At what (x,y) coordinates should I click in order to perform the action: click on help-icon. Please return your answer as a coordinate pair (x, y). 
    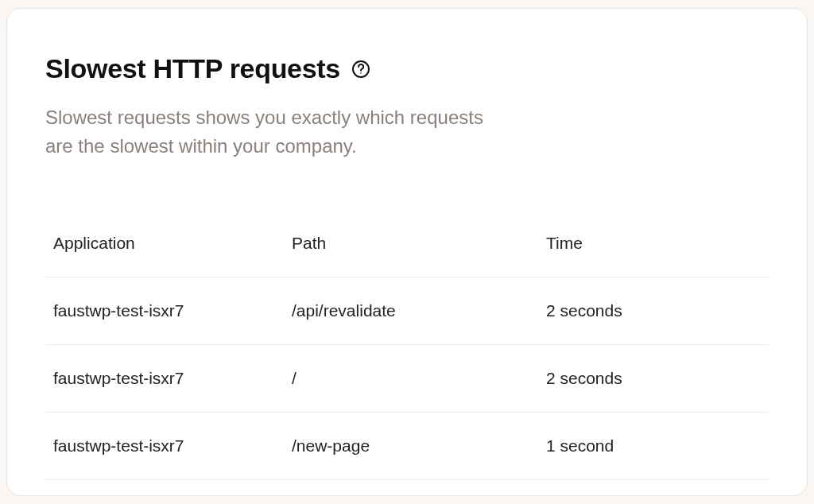
    Looking at the image, I should click on (361, 69).